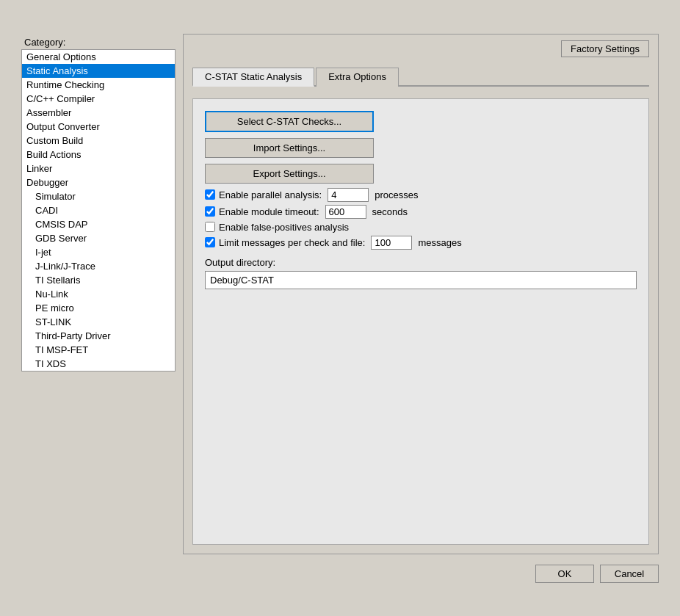  I want to click on sidebar-item-ti-msp-fet: TI MSP-FET, so click(98, 349).